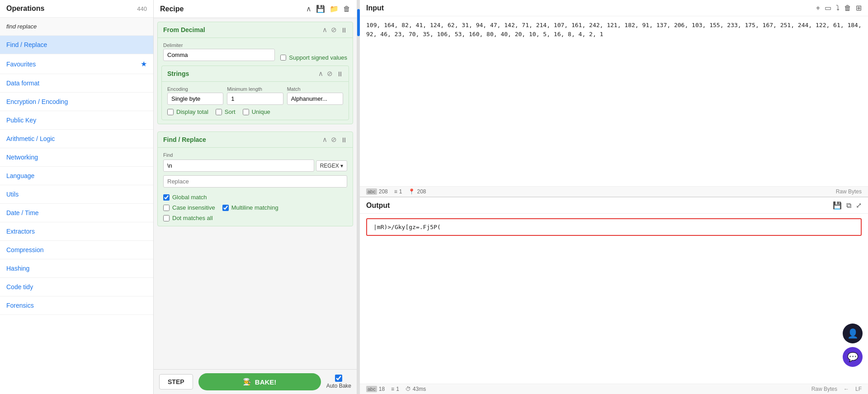 The height and width of the screenshot is (394, 868). Describe the element at coordinates (828, 8) in the screenshot. I see `input-window-icon: ▭` at that location.